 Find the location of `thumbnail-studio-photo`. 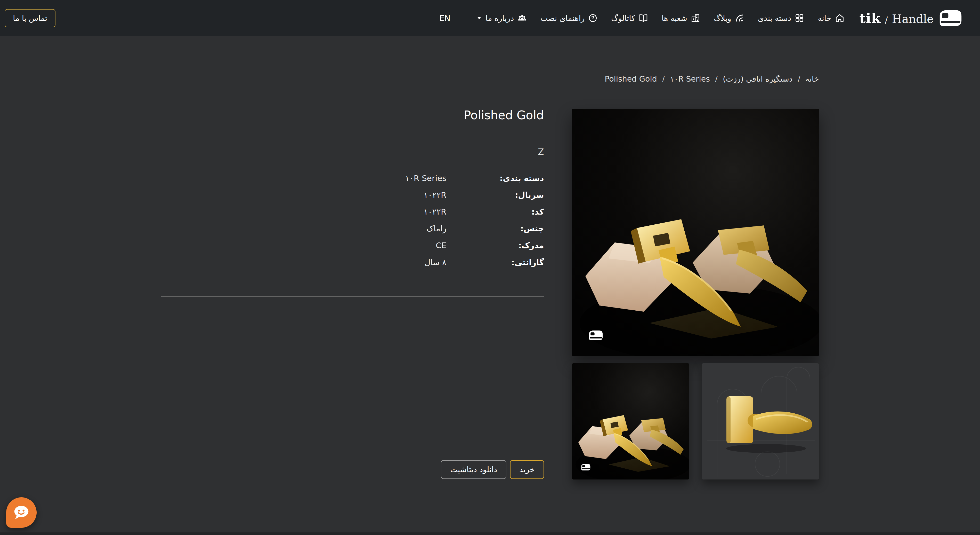

thumbnail-studio-photo is located at coordinates (631, 421).